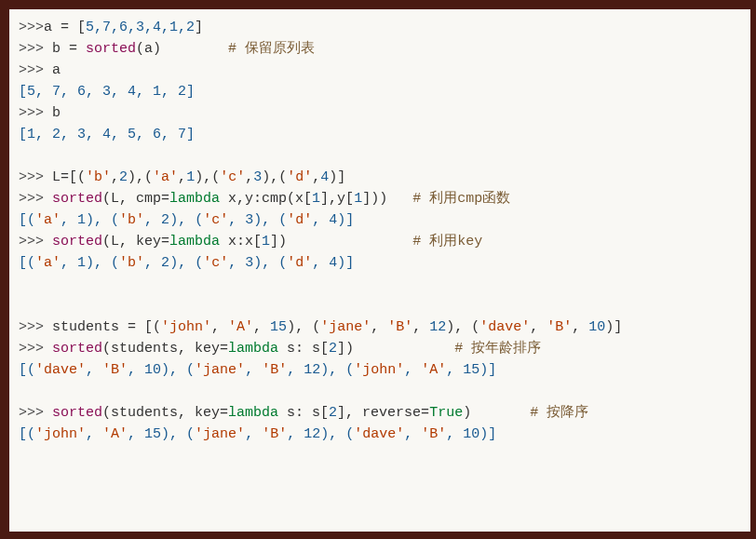  Describe the element at coordinates (496, 413) in the screenshot. I see `code-text: )` at that location.